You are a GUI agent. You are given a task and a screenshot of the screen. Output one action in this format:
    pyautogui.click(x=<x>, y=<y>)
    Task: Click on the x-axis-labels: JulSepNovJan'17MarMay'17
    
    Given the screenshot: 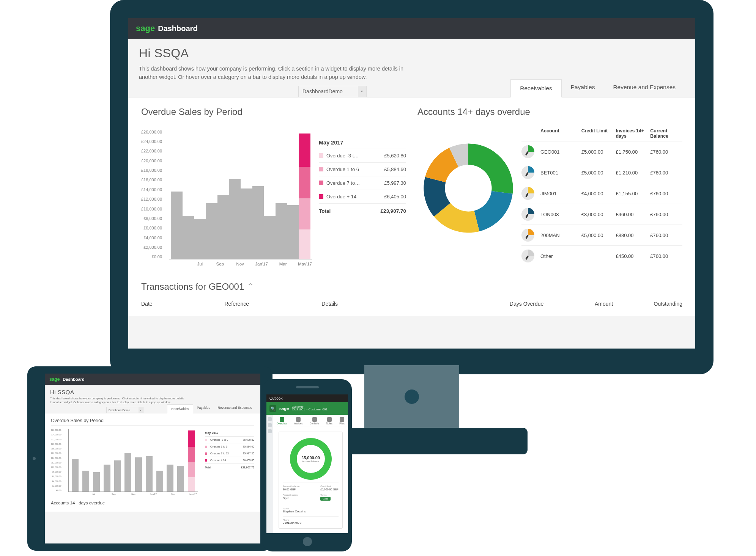 What is the action you would take?
    pyautogui.click(x=133, y=494)
    